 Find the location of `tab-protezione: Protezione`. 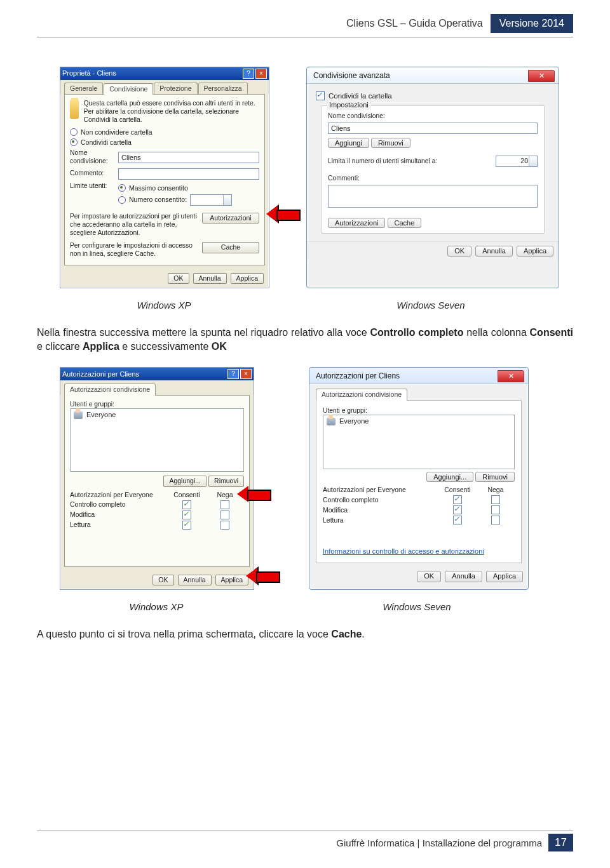

tab-protezione: Protezione is located at coordinates (175, 88).